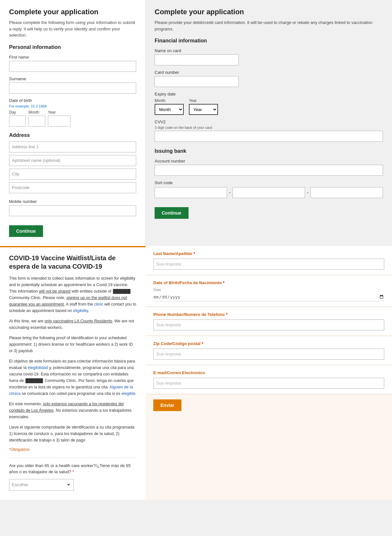 This screenshot has width=392, height=536. Describe the element at coordinates (226, 315) in the screenshot. I see `phone-req: *` at that location.